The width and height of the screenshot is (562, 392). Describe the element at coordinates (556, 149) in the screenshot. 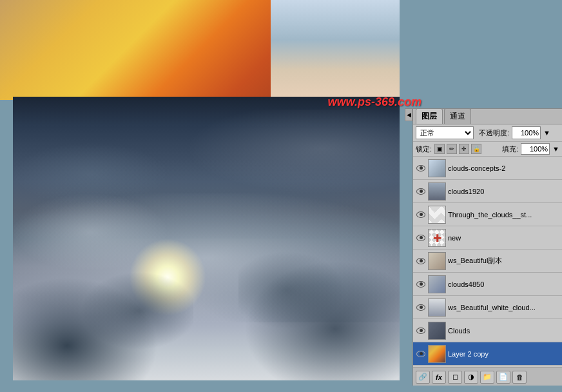

I see `fill-percent-icon: ▼` at that location.